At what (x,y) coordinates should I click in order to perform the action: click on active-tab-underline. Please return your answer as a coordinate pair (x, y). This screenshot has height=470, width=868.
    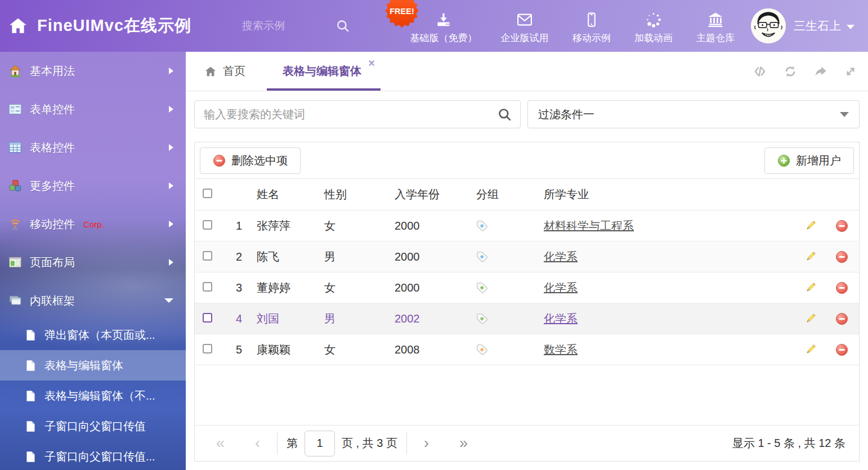
    Looking at the image, I should click on (324, 89).